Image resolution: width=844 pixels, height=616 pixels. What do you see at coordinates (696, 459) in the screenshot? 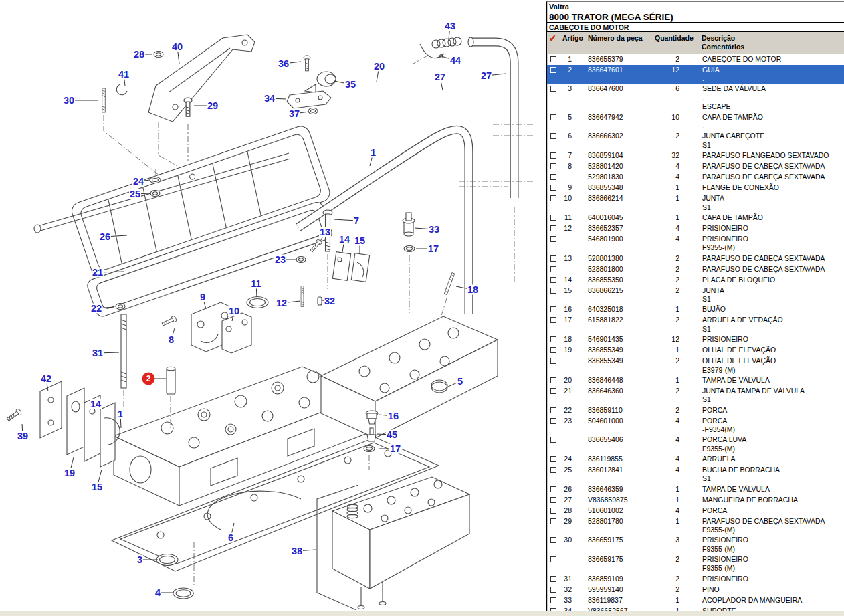
I see `table-row: 24 836119855 4 ARRUELA` at bounding box center [696, 459].